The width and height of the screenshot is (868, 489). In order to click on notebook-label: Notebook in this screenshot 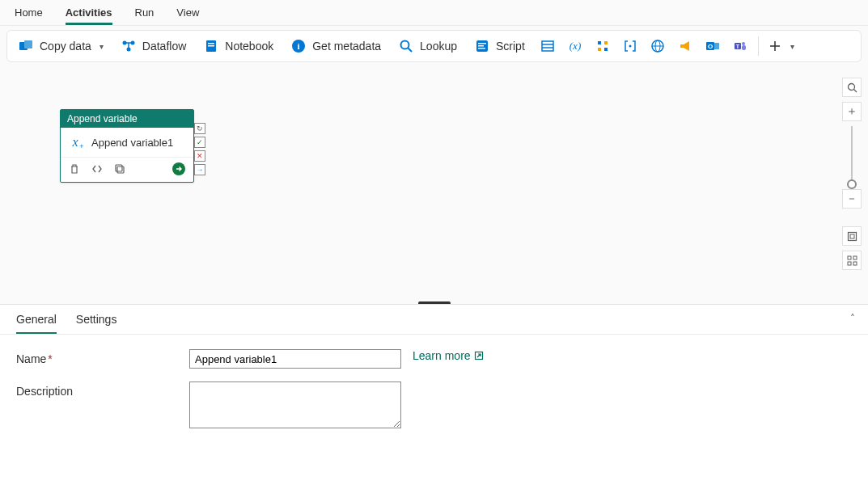, I will do `click(249, 46)`.